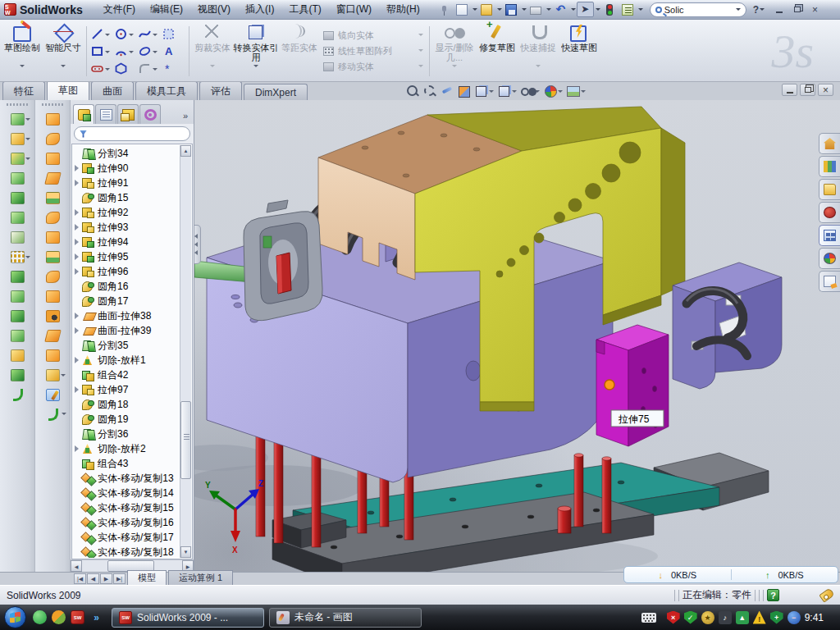  I want to click on motion-study-tab: 运动算例 1, so click(200, 578).